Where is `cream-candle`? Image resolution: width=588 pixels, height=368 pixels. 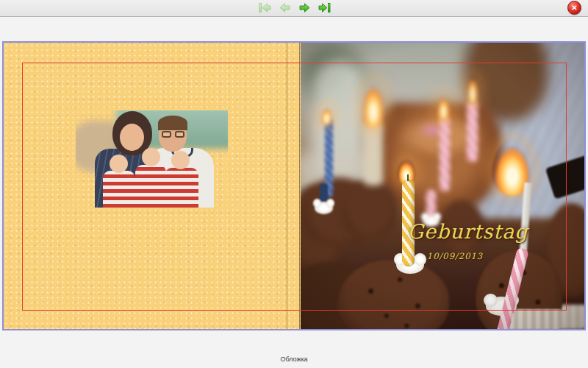 cream-candle is located at coordinates (373, 153).